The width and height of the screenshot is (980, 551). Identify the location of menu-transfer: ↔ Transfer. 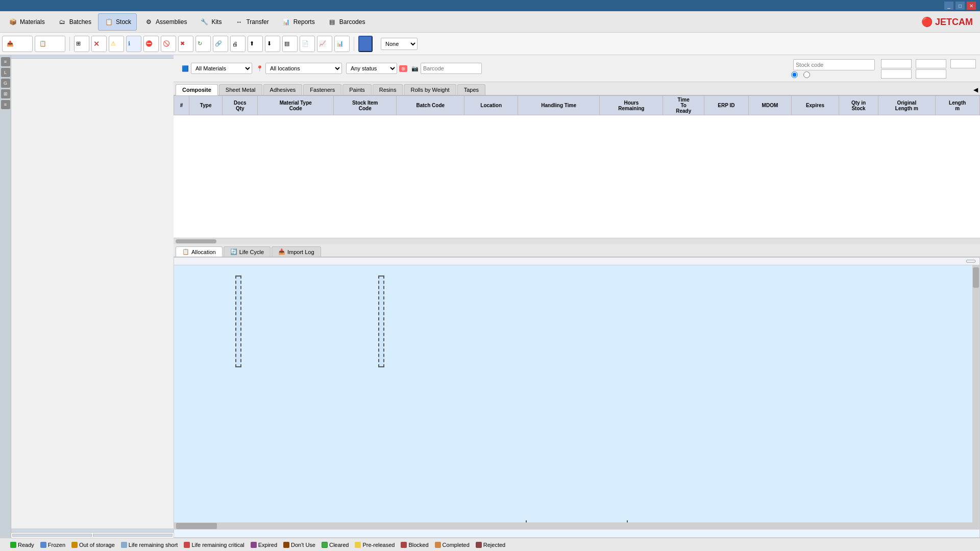
(251, 22).